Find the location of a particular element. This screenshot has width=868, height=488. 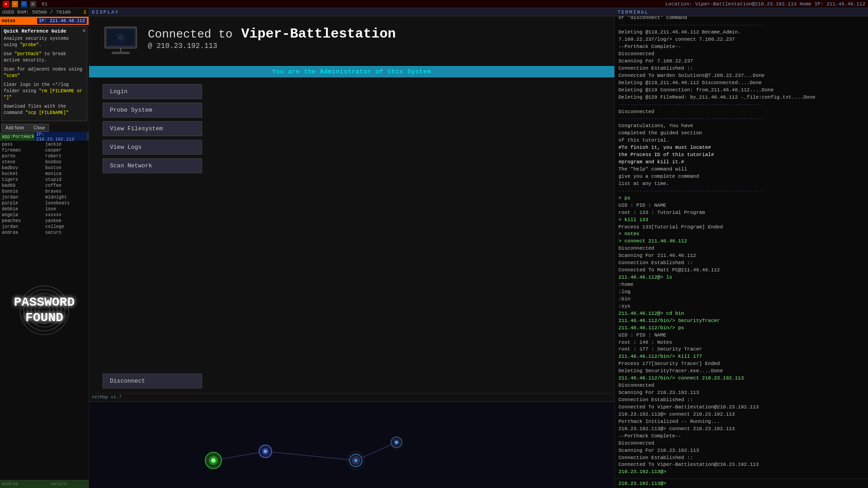

terminal-line: > kill 133 is located at coordinates (741, 220).